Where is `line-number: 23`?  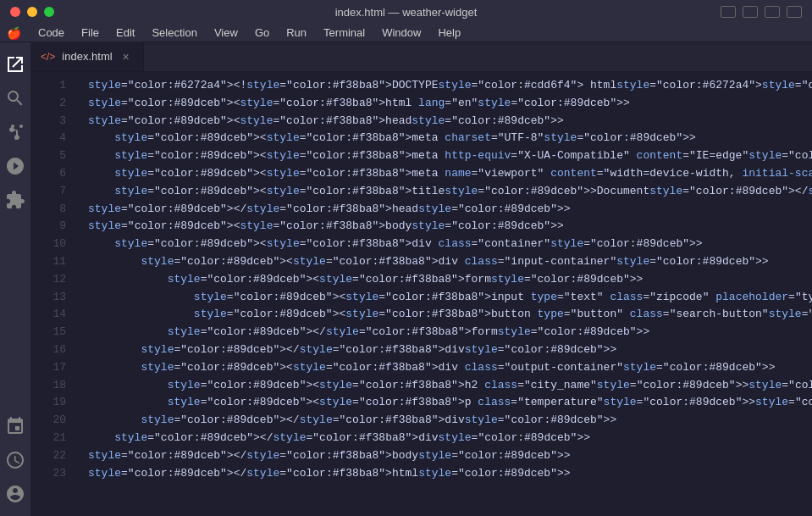
line-number: 23 is located at coordinates (48, 474).